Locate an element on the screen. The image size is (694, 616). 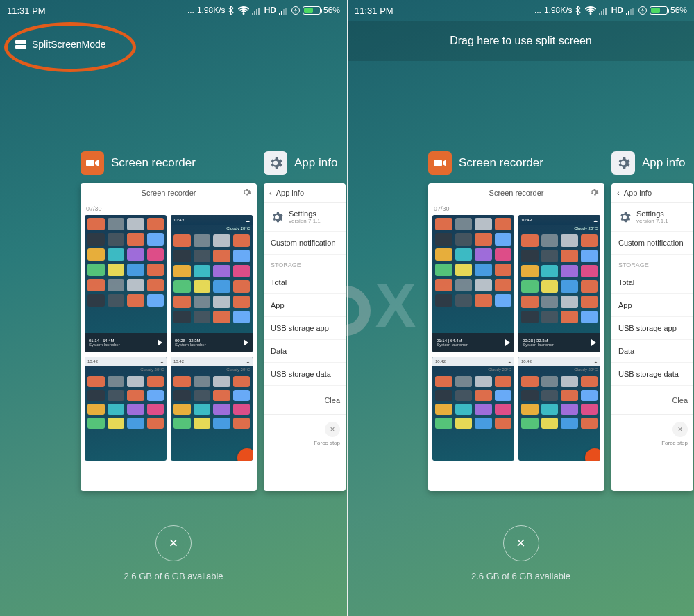
status-time: 11:31 PM is located at coordinates (374, 11).